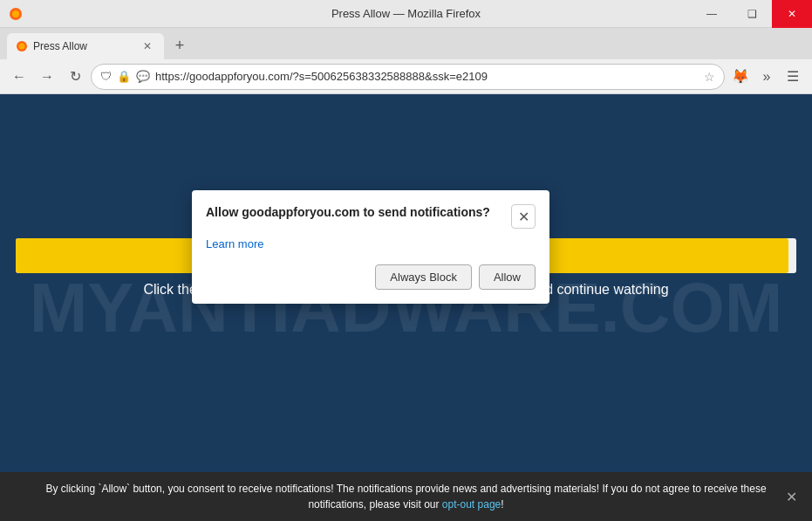  What do you see at coordinates (523, 216) in the screenshot?
I see `dialog-close-button: ✕` at bounding box center [523, 216].